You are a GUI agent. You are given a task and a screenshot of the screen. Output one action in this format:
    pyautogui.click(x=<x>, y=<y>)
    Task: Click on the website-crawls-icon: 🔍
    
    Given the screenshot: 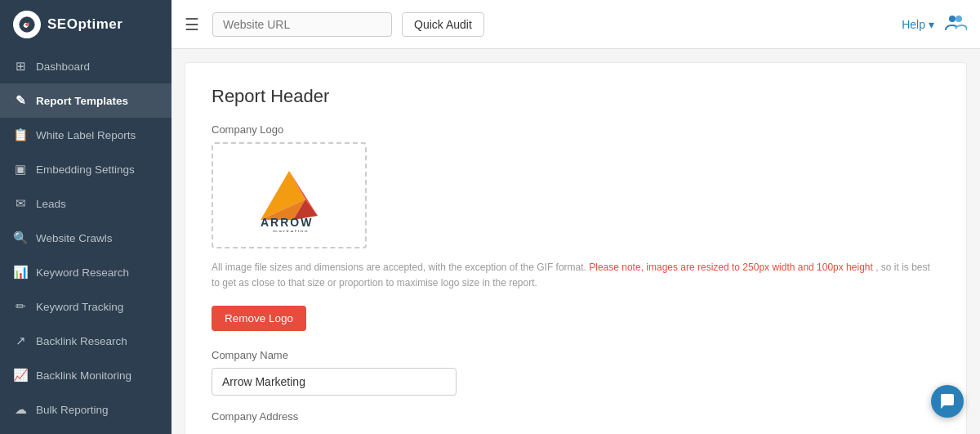 What is the action you would take?
    pyautogui.click(x=20, y=238)
    